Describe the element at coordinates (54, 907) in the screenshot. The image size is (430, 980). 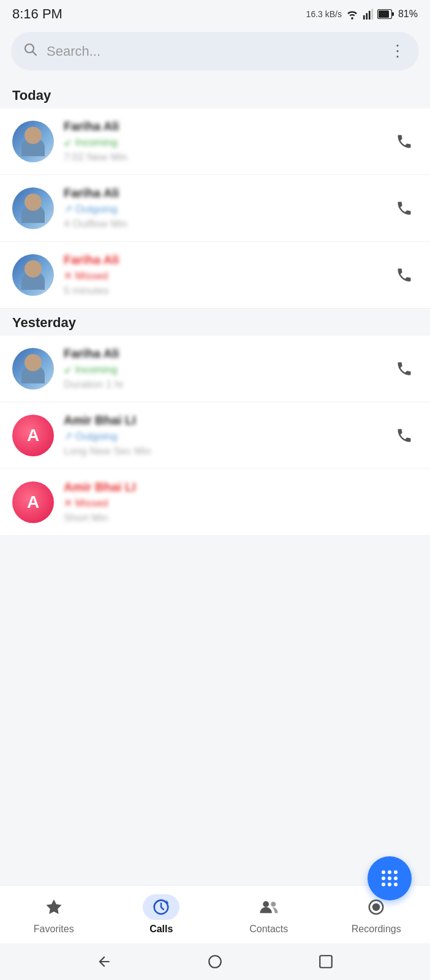
I see `favorites-icon-wrap` at that location.